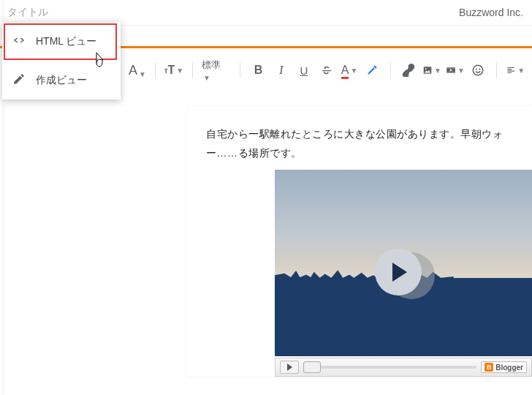 The width and height of the screenshot is (532, 395). I want to click on play-control-button, so click(289, 367).